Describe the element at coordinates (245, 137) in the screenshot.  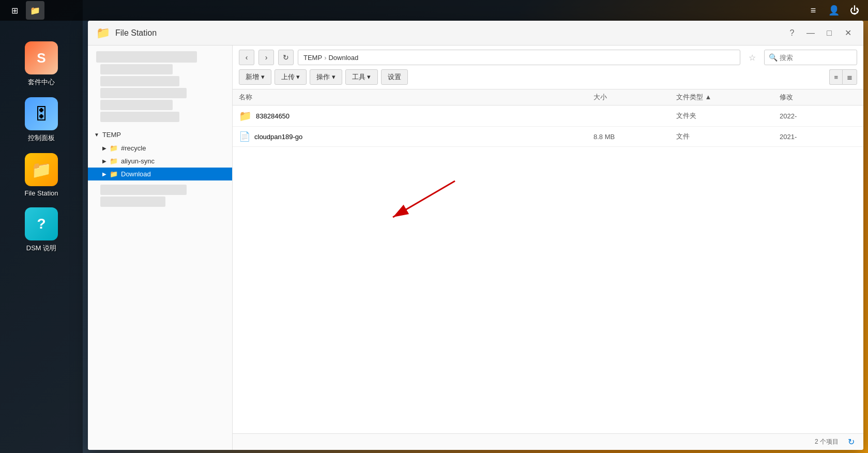
I see `file-icon: 📄` at that location.